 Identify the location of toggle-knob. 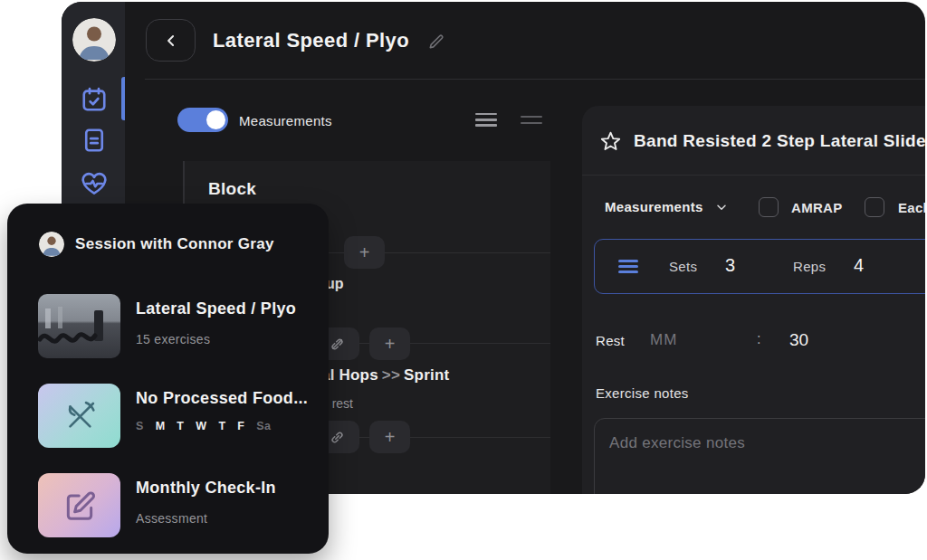
(215, 119).